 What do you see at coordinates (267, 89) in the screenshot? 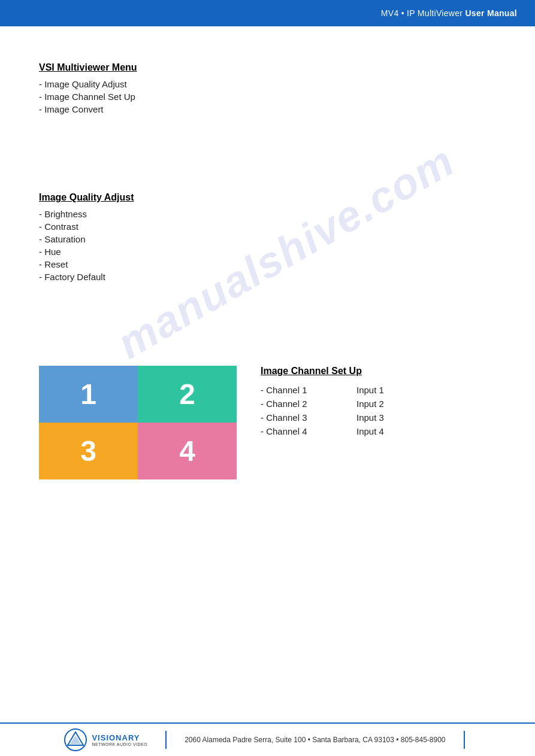
I see `vsi-menu-section: VSI Multiviewer Menu - Image Quality Adj…` at bounding box center [267, 89].